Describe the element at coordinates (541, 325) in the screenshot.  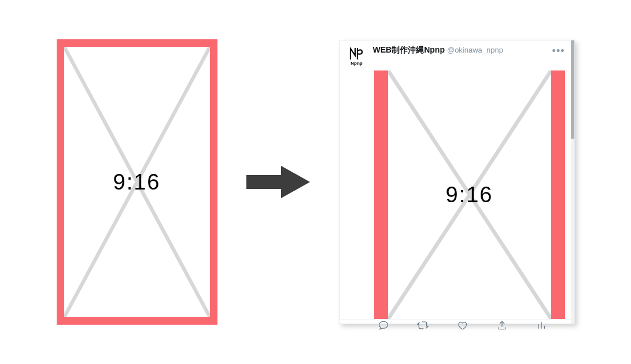
I see `analytics-button` at that location.